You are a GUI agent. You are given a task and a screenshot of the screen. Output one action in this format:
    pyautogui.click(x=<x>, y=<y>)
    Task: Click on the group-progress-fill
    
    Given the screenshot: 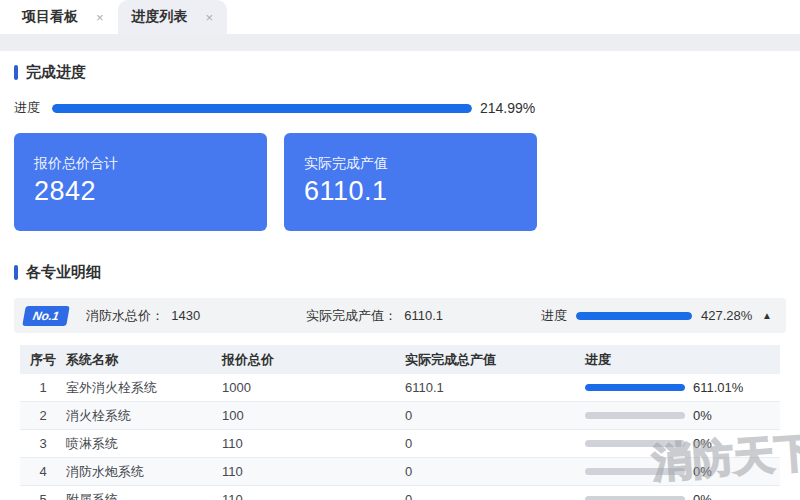 What is the action you would take?
    pyautogui.click(x=634, y=316)
    